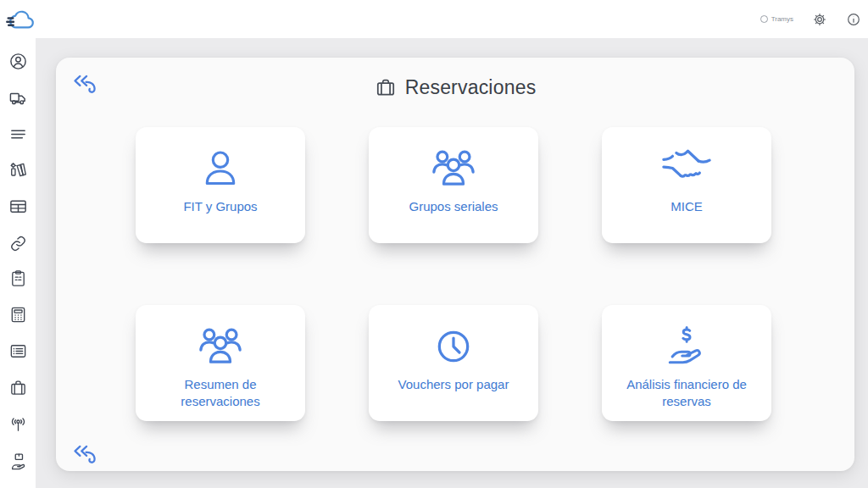  What do you see at coordinates (220, 207) in the screenshot?
I see `card-label: FIT y Grupos` at bounding box center [220, 207].